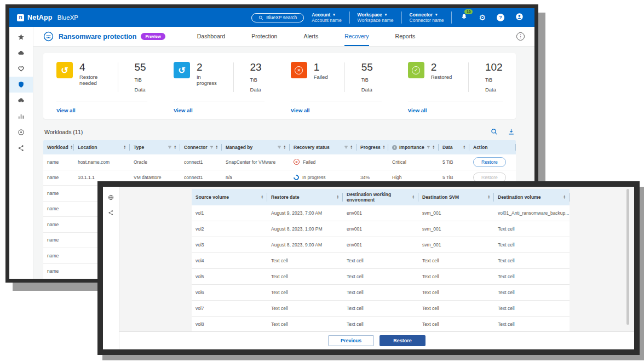 This screenshot has height=362, width=644. Describe the element at coordinates (207, 80) in the screenshot. I see `card-label: In progress` at that location.